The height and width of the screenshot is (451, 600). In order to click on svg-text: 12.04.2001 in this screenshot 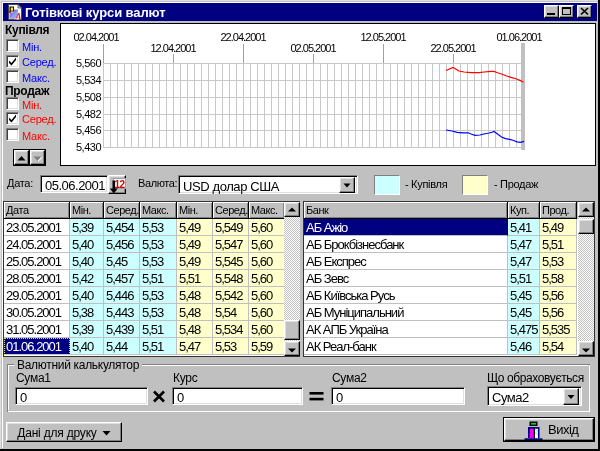, I will do `click(173, 48)`.